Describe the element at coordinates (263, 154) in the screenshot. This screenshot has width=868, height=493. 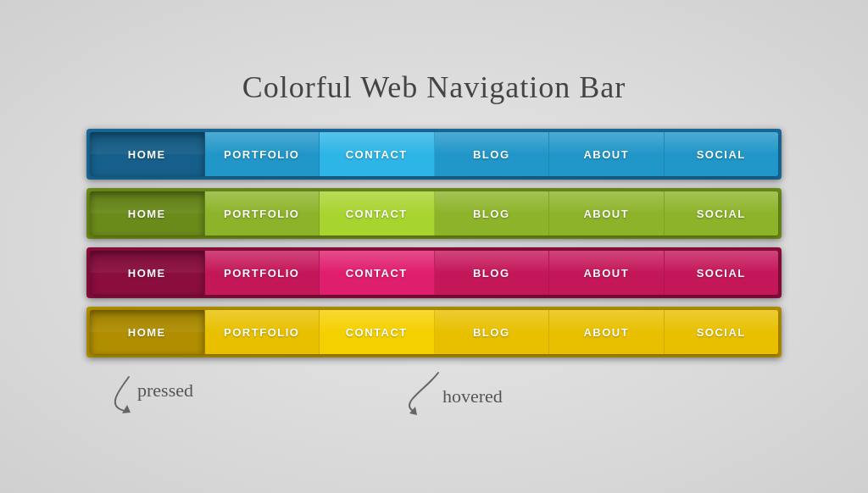
I see `blue-portfolio: PORTFOLIO` at that location.